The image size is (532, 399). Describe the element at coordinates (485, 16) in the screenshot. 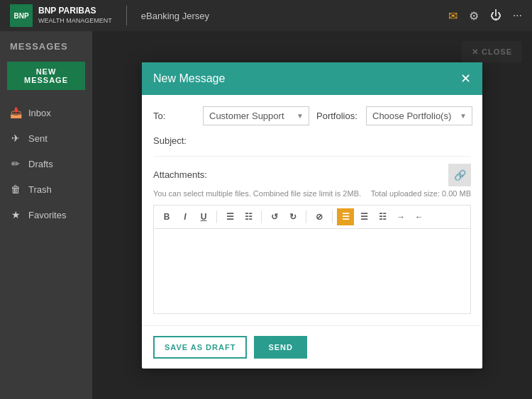

I see `topbar-icons: ✉ ⚙ ⏻ ···` at that location.